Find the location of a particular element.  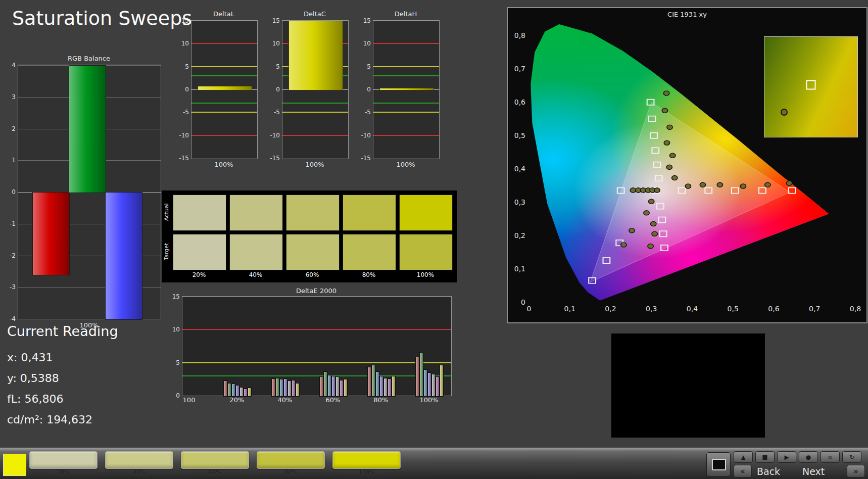

loop-icon: ∞ is located at coordinates (830, 457).